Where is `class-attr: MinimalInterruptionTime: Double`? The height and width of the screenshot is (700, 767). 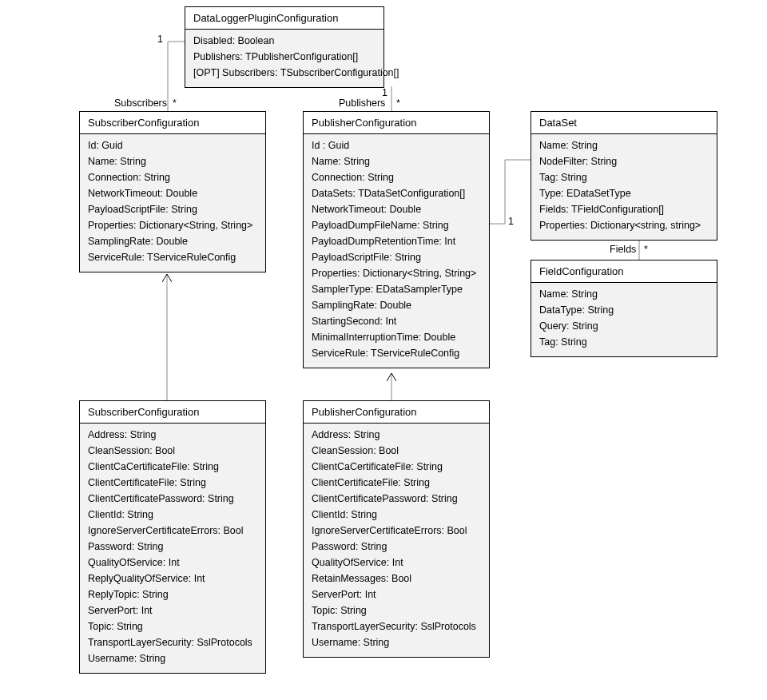
class-attr: MinimalInterruptionTime: Double is located at coordinates (396, 337).